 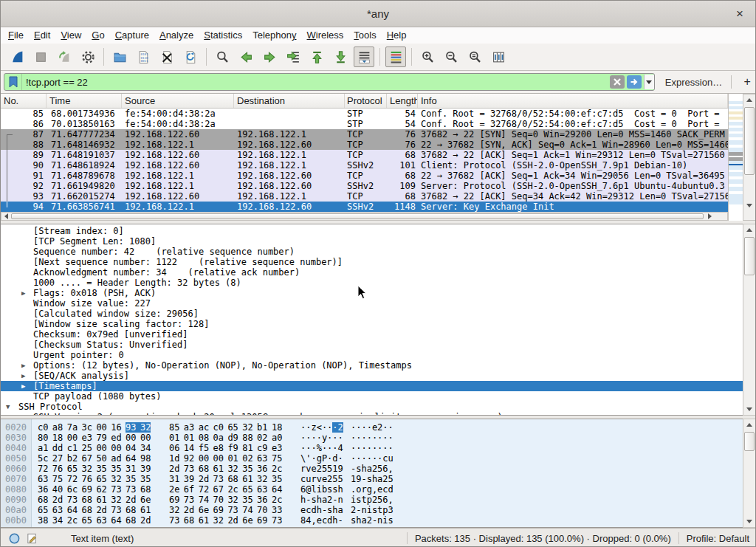 What do you see at coordinates (176, 35) in the screenshot?
I see `menu-item-analyze: Analyze` at bounding box center [176, 35].